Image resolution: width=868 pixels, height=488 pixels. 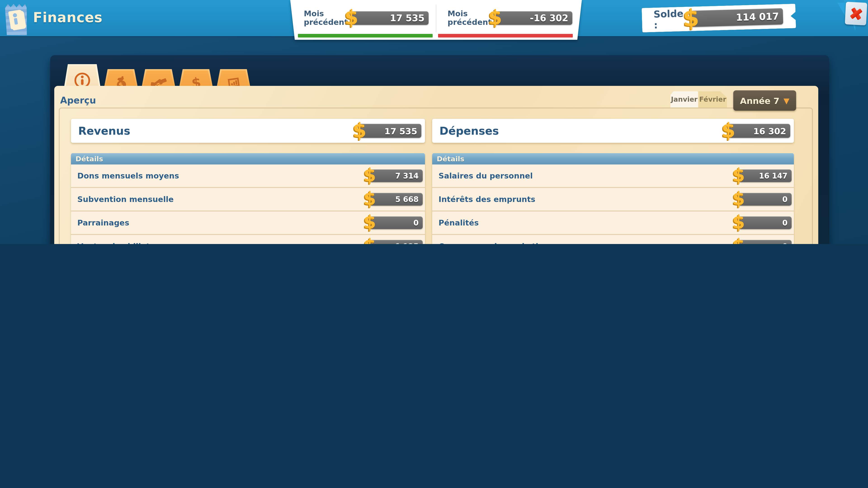 I want to click on balance-card: Solde : $ 114 017, so click(x=719, y=18).